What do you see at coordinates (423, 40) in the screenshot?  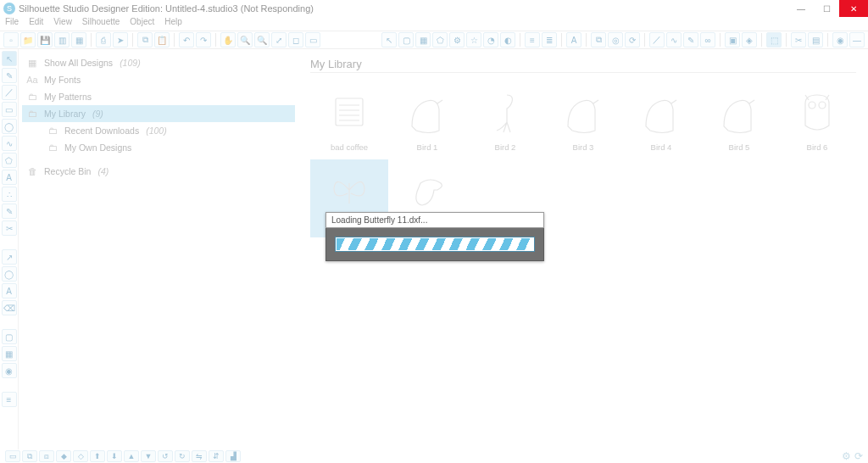 I see `tbr-grid: ▦` at bounding box center [423, 40].